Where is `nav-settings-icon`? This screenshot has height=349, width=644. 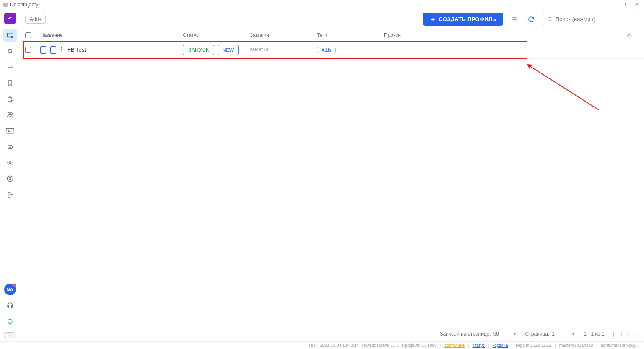 nav-settings-icon is located at coordinates (10, 163).